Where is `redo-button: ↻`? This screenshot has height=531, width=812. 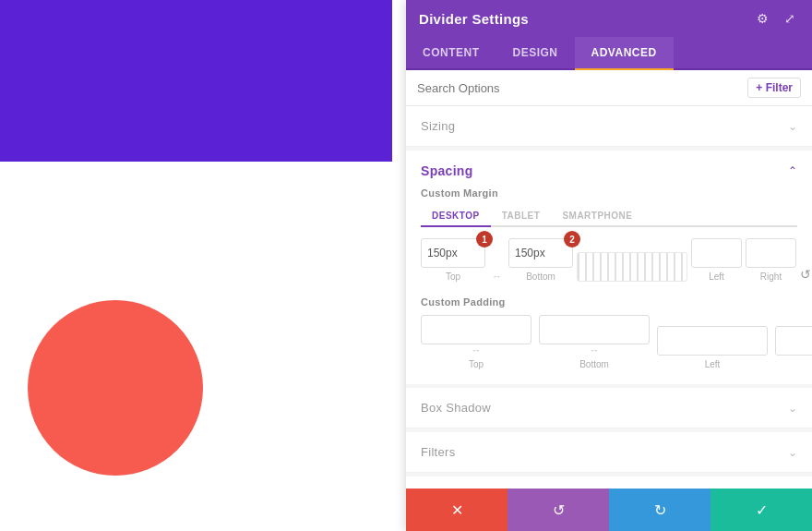 redo-button: ↻ is located at coordinates (660, 510).